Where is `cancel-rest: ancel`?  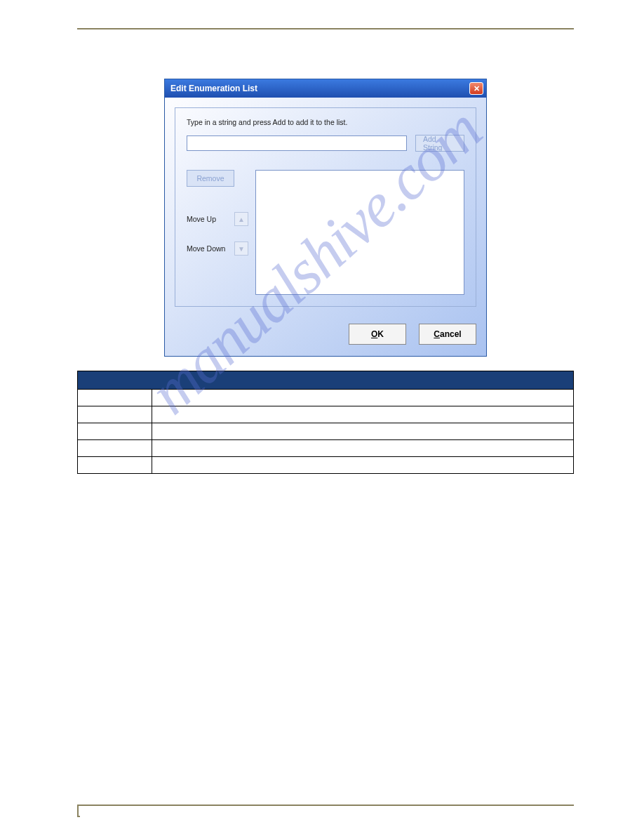 cancel-rest: ancel is located at coordinates (450, 334).